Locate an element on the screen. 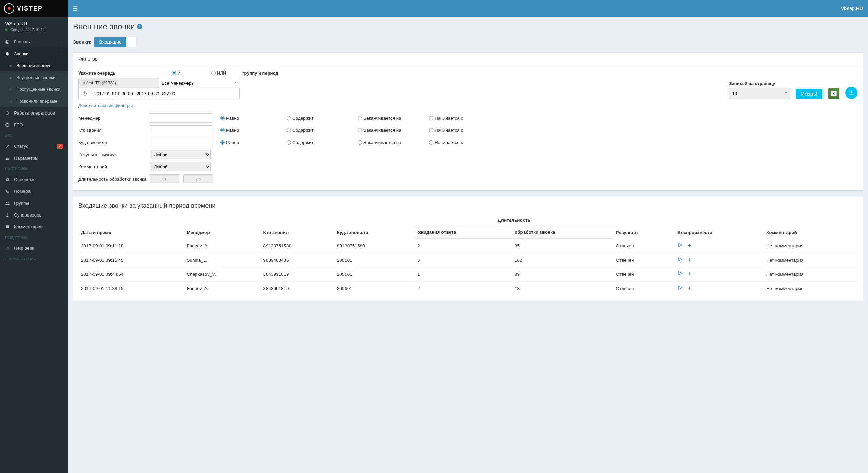 The height and width of the screenshot is (473, 868). sliders-icon is located at coordinates (8, 158).